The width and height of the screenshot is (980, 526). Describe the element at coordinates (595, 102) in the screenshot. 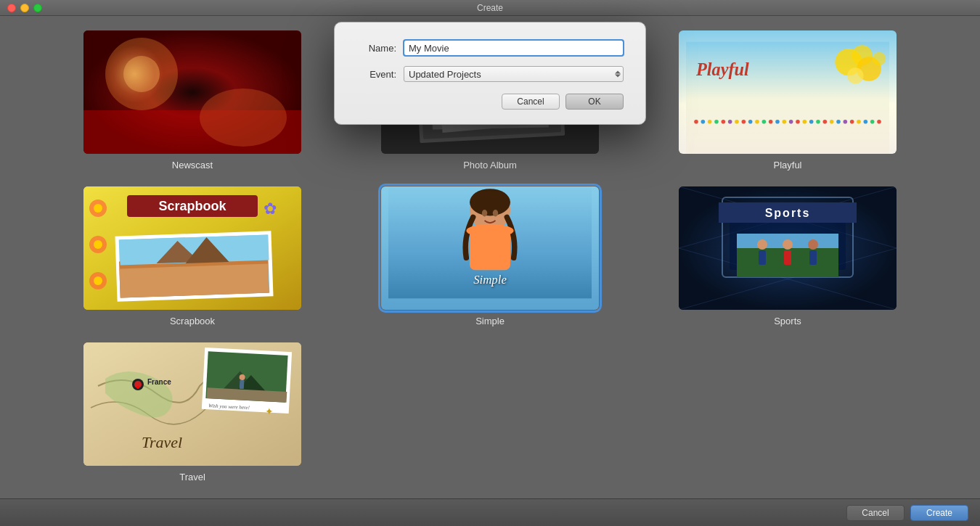

I see `modal-ok-button: OK` at that location.